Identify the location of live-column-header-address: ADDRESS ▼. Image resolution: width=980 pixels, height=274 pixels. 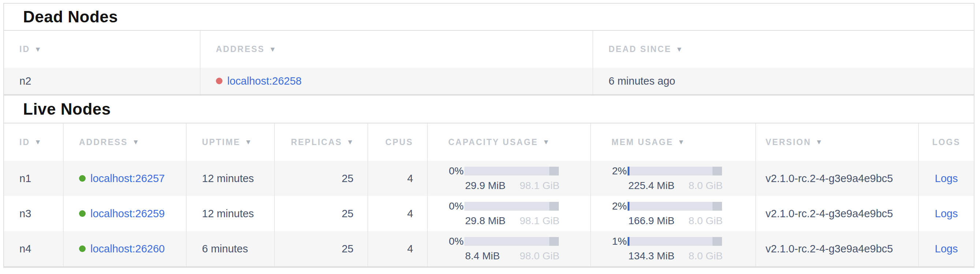
(125, 142).